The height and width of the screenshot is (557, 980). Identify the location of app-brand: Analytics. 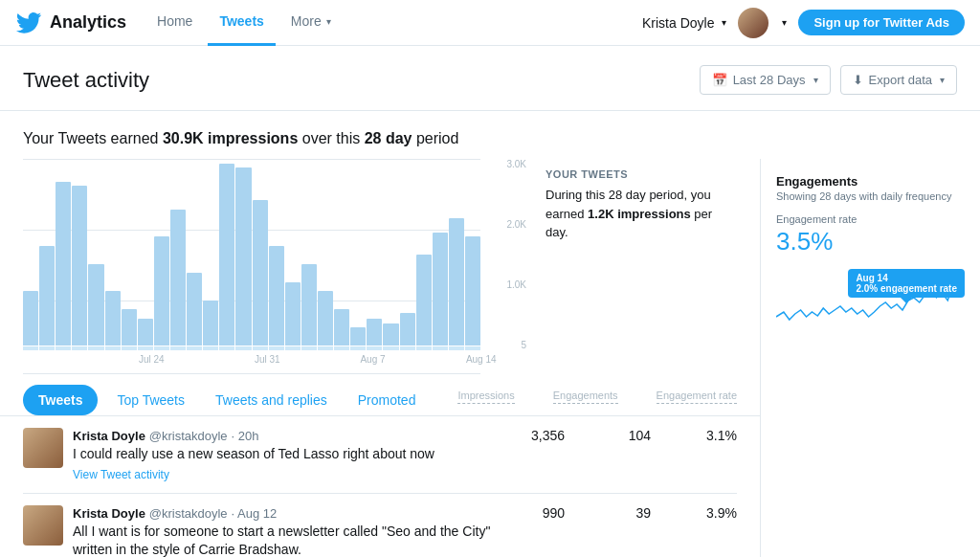
(88, 23).